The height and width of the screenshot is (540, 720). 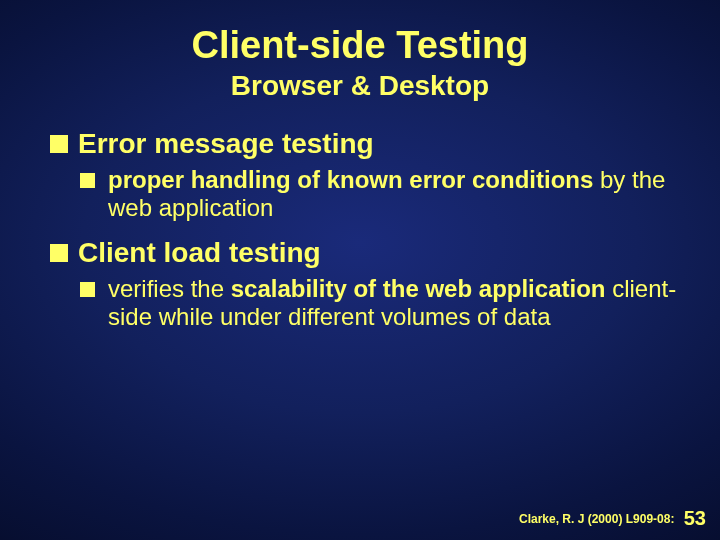 I want to click on bullet-l2-text: proper handling of known error condition…, so click(x=386, y=194).